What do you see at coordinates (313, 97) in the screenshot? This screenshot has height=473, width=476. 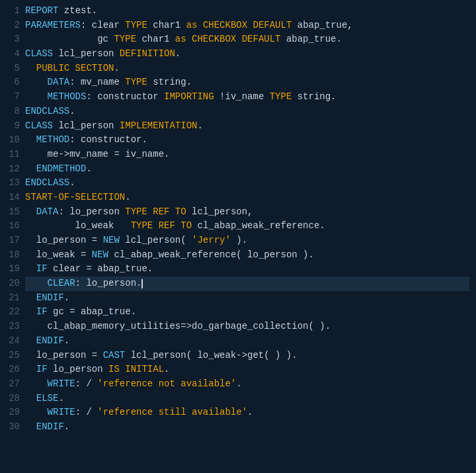 I see `token-plain: string.` at bounding box center [313, 97].